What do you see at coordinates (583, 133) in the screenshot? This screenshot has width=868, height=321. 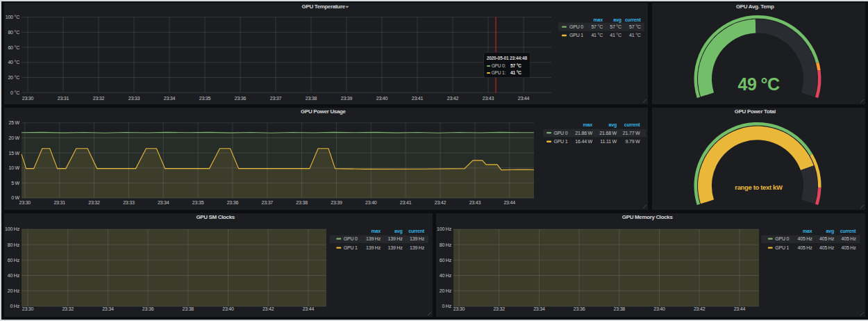 I see `svg-text: 21.86 W` at bounding box center [583, 133].